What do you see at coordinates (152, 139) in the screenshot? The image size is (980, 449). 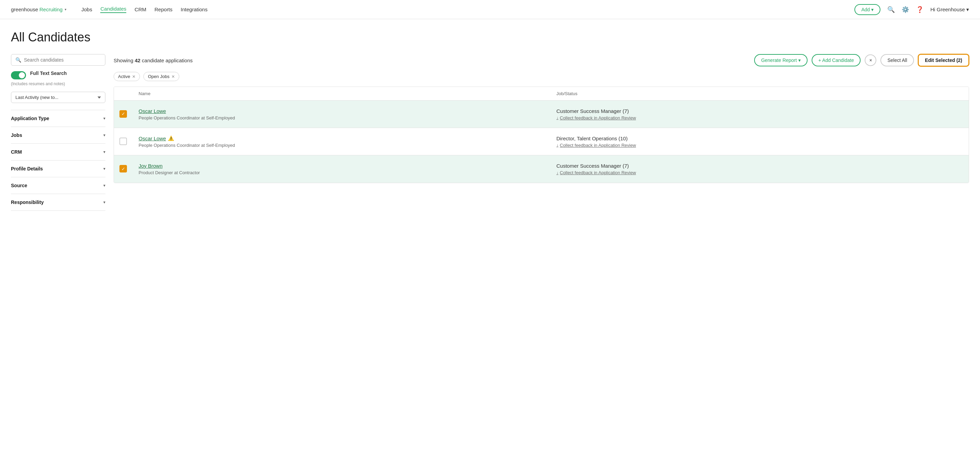 I see `candidate-name-text-2: Oscar Lowe` at bounding box center [152, 139].